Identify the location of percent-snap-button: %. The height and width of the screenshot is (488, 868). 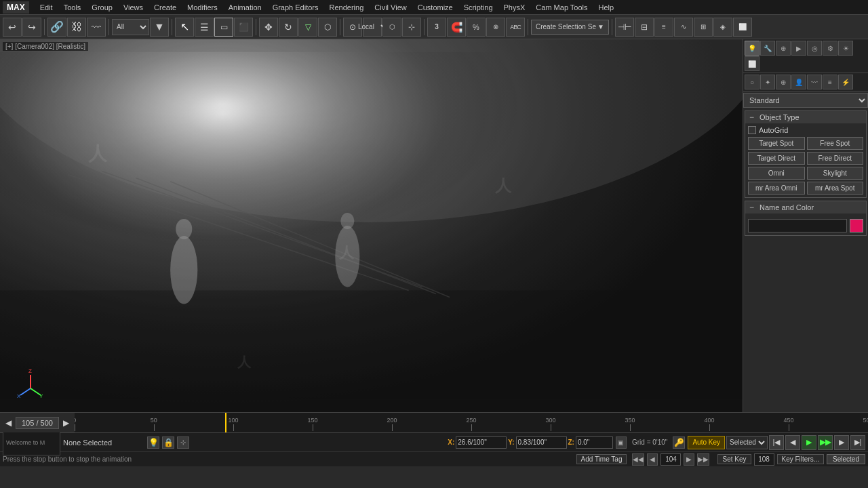
(476, 27).